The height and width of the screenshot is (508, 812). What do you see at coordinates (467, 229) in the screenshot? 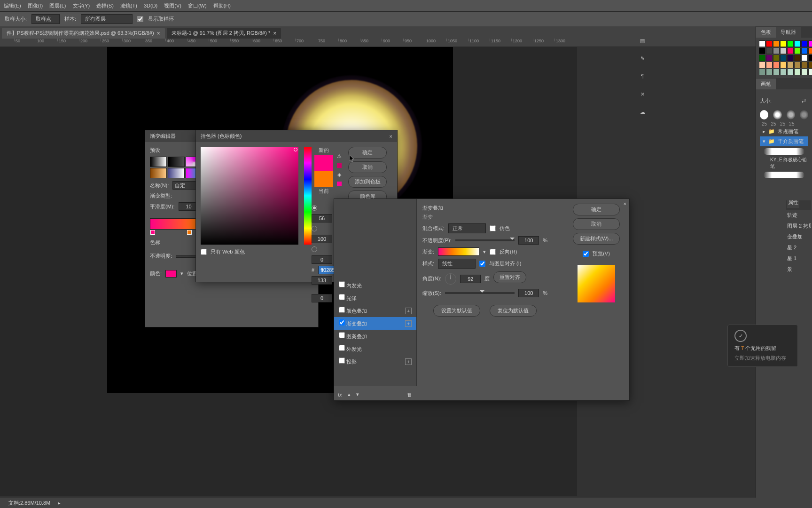
I see `blend-mode-dropdown: 正常` at bounding box center [467, 229].